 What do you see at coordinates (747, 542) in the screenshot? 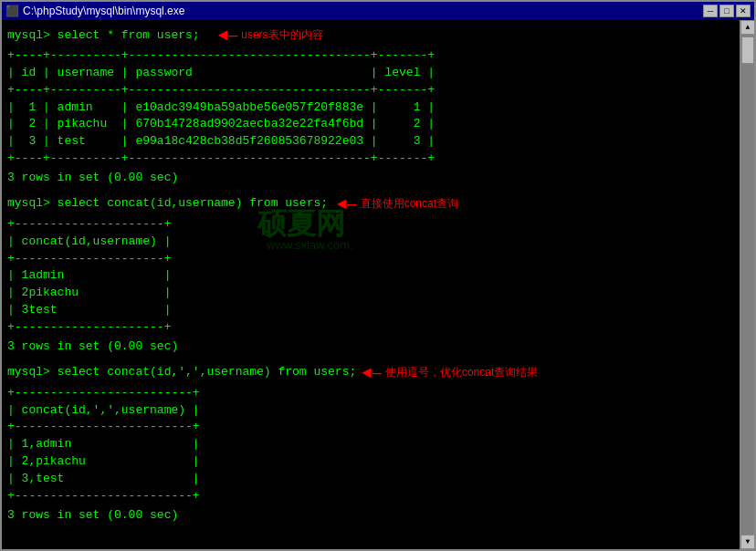
I see `scroll-down-button: ▼` at bounding box center [747, 542].